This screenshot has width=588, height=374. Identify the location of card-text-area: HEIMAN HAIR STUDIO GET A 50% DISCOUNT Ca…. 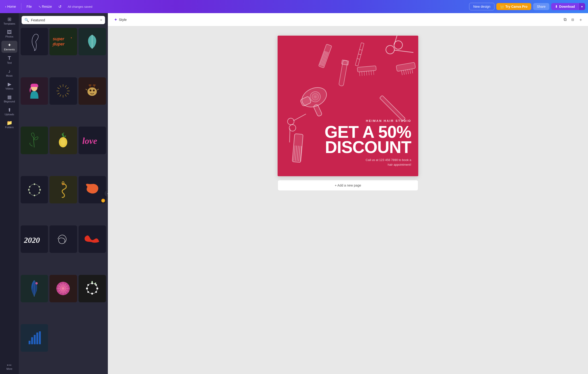
(368, 143).